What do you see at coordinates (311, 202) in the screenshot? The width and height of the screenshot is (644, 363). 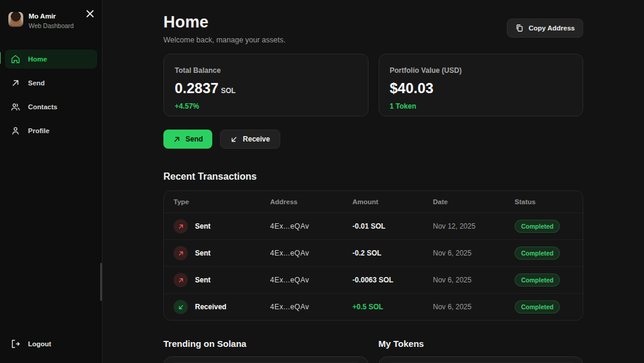 I see `col-address: Address` at bounding box center [311, 202].